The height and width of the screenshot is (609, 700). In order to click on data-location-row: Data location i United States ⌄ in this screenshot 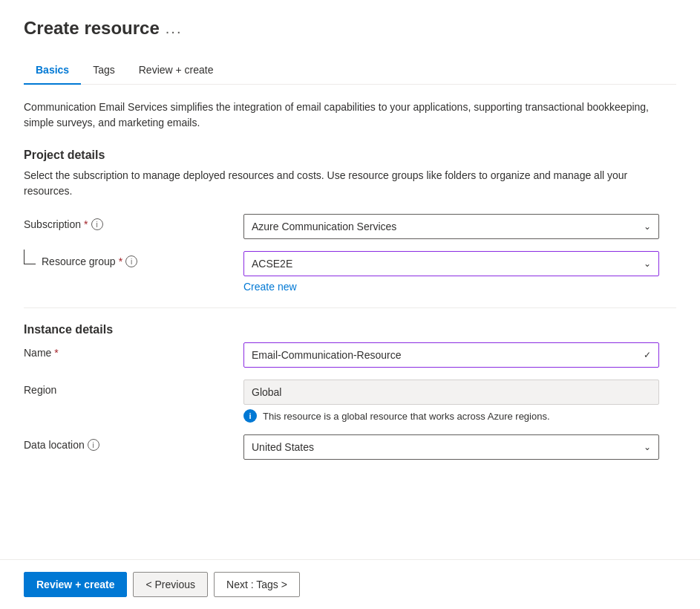, I will do `click(350, 447)`.